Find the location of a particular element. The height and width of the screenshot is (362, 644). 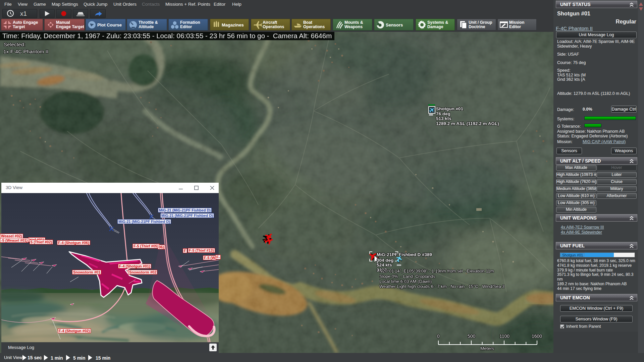

svg-text: x1 is located at coordinates (23, 13).